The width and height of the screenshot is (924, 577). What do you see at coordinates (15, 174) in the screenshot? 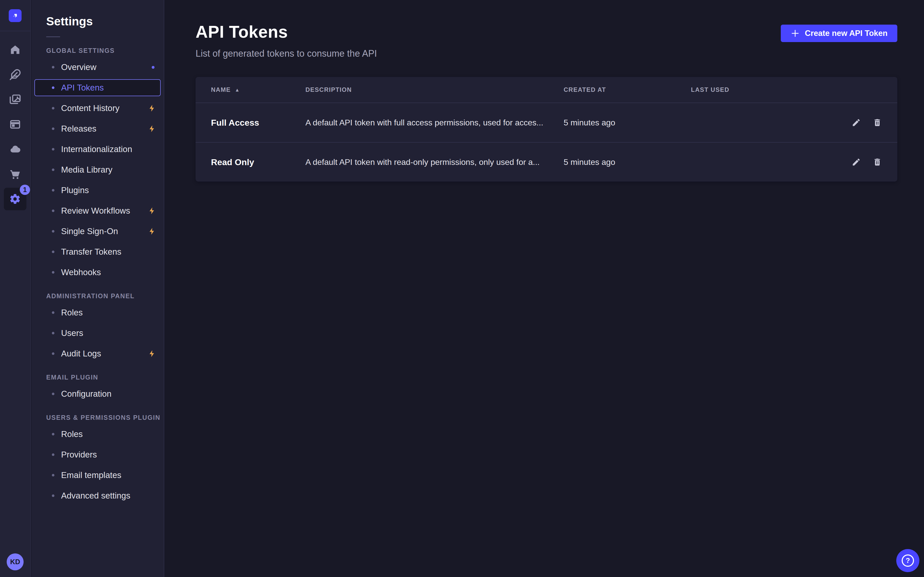
I see `cart-icon` at bounding box center [15, 174].